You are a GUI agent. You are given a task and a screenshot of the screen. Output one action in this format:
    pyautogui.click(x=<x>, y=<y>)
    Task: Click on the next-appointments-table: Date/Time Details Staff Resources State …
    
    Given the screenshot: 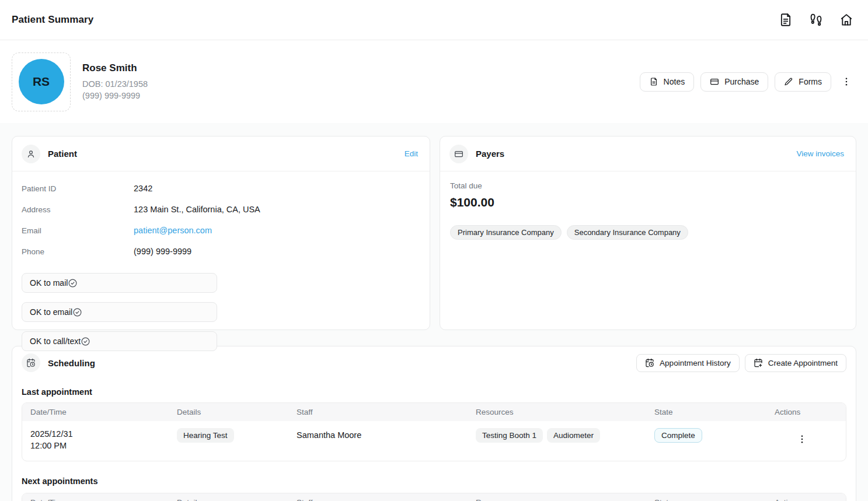 What is the action you would take?
    pyautogui.click(x=434, y=497)
    